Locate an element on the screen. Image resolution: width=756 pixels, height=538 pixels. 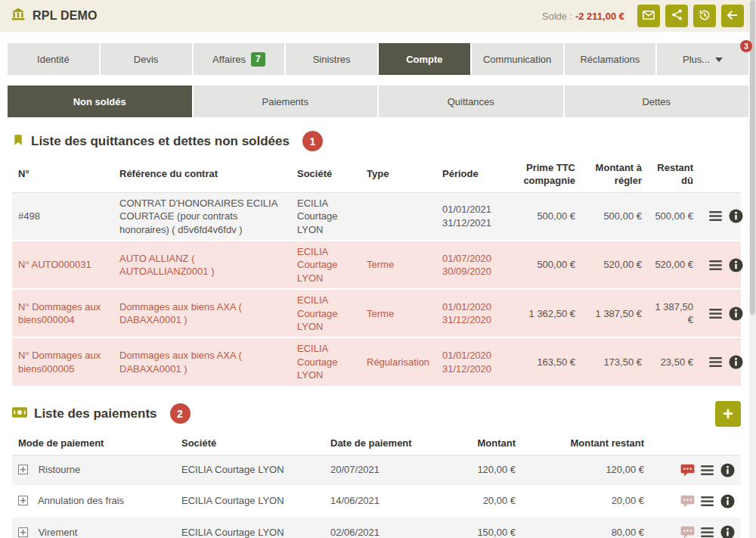
quittance-number: #498 is located at coordinates (63, 216).